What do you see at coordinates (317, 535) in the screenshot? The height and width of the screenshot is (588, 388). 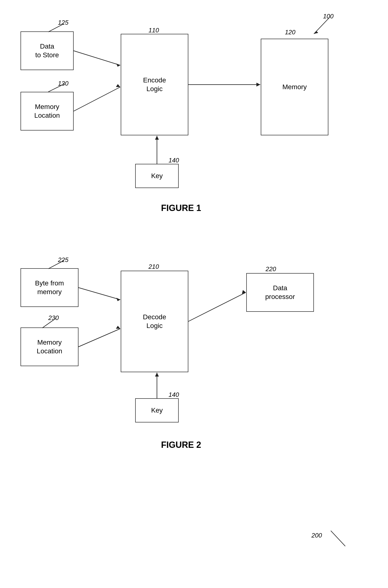 I see `ref-200: 200` at bounding box center [317, 535].